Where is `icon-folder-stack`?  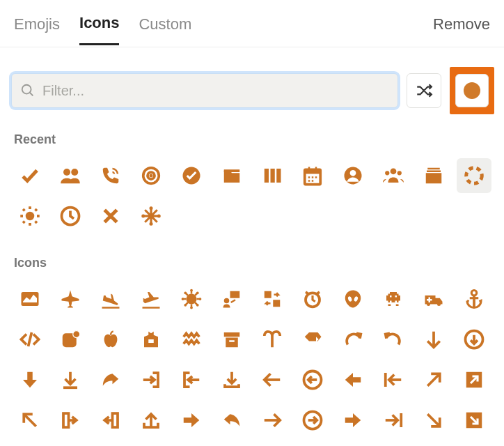
icon-folder-stack is located at coordinates (434, 176).